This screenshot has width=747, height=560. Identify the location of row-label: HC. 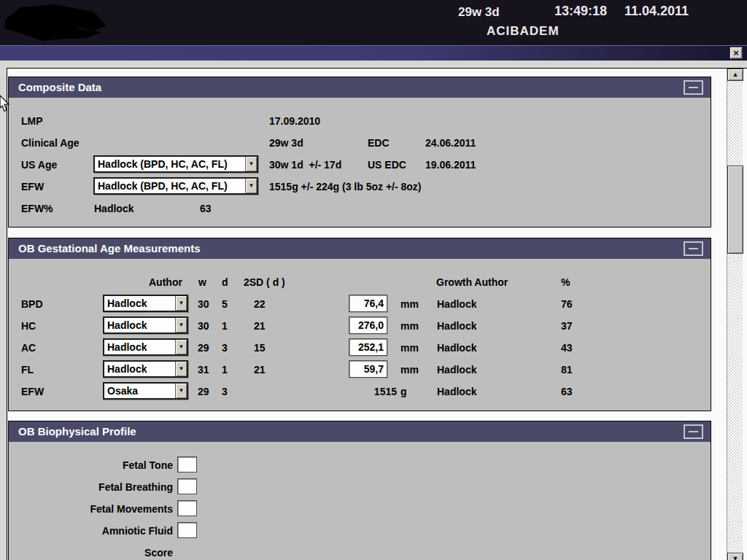
(28, 326).